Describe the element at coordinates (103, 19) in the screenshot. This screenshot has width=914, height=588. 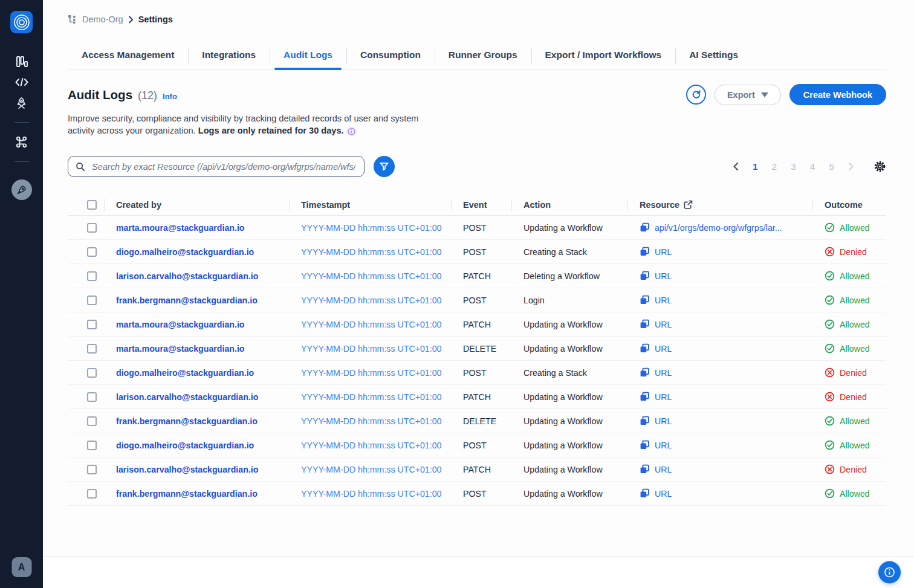
I see `breadcrumb-org: Demo-Org` at that location.